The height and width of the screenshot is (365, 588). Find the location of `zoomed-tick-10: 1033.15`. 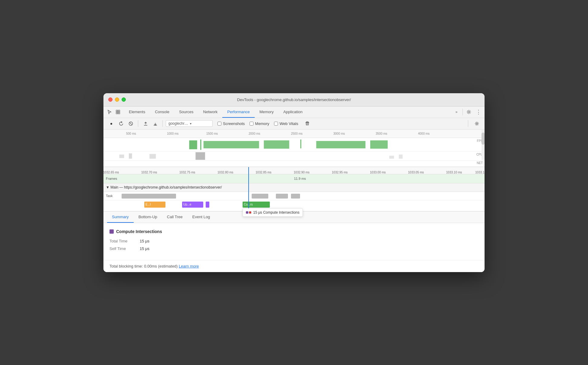

zoomed-tick-10: 1033.15 is located at coordinates (480, 173).